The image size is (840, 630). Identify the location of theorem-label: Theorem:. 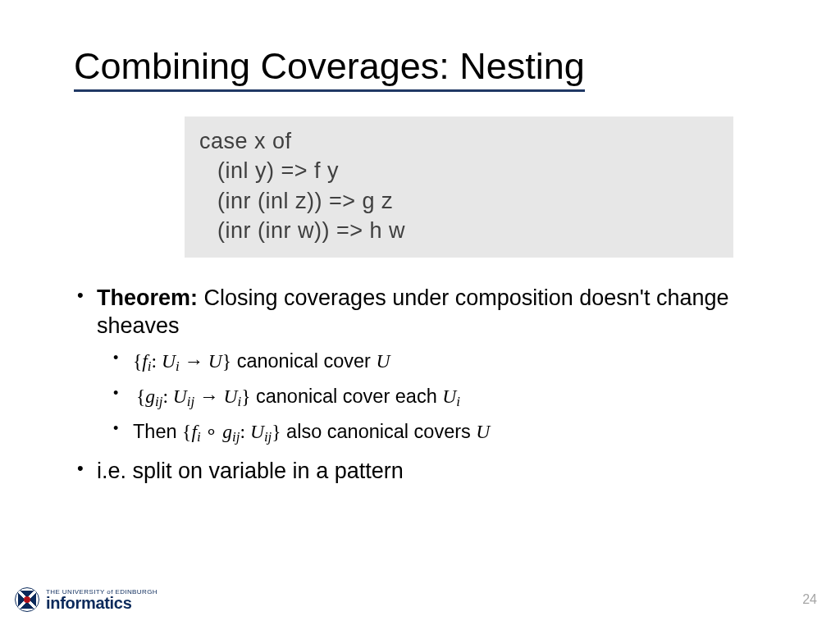
(148, 298).